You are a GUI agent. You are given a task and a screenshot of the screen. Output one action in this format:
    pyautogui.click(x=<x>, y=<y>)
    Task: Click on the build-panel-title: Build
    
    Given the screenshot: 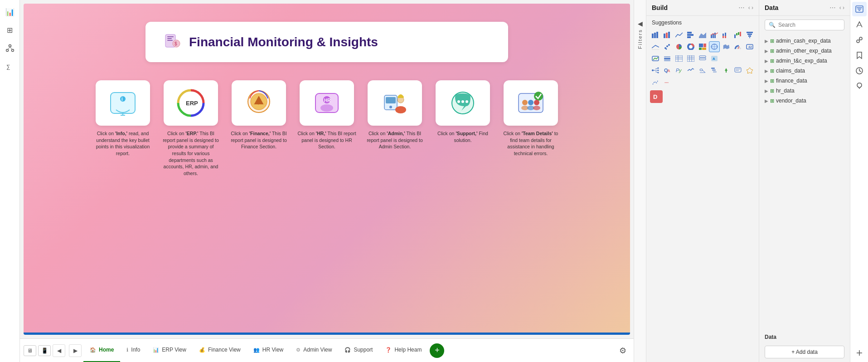 What is the action you would take?
    pyautogui.click(x=693, y=8)
    